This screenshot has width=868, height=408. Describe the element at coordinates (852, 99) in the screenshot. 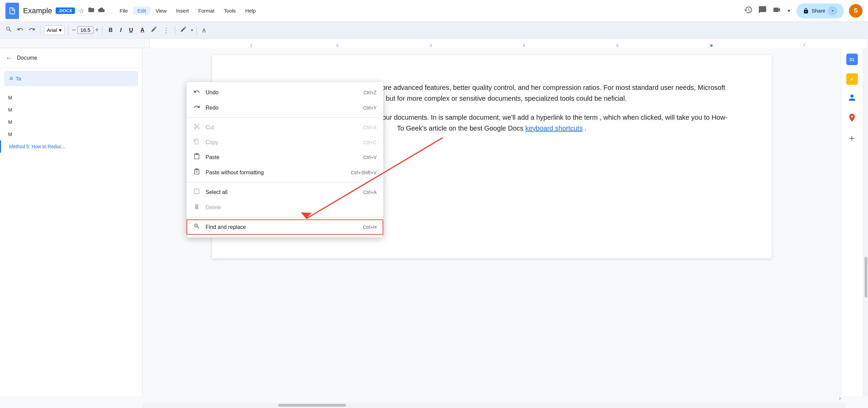

I see `people-icon` at that location.